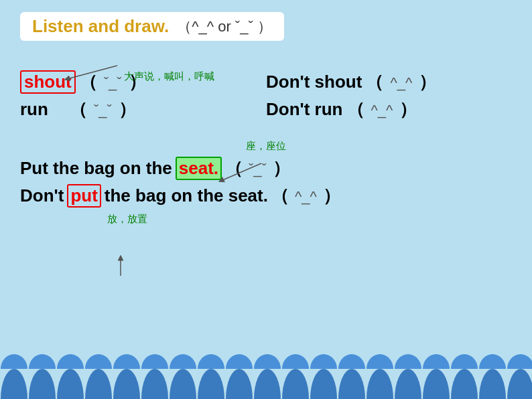 Image resolution: width=532 pixels, height=399 pixels. I want to click on word-seat: seat., so click(198, 169).